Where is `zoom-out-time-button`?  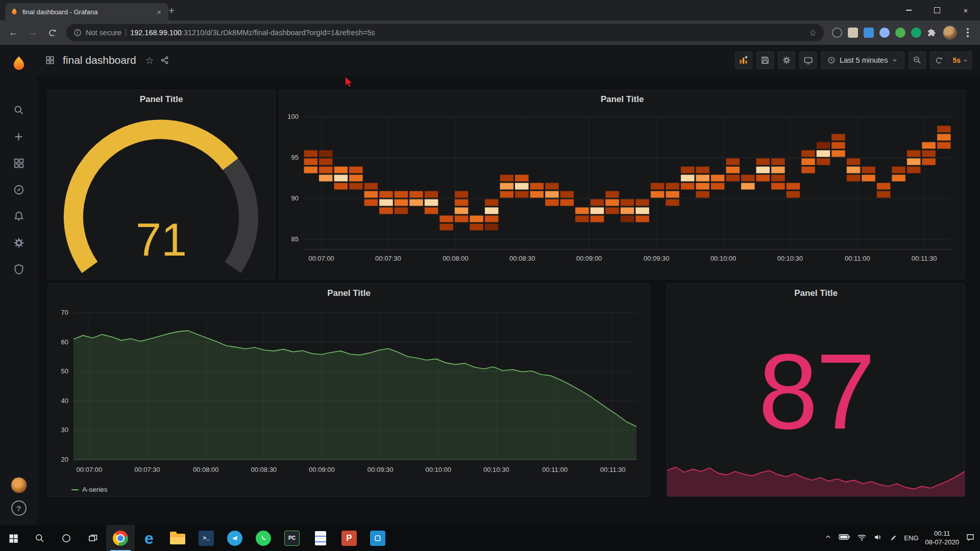
zoom-out-time-button is located at coordinates (917, 60).